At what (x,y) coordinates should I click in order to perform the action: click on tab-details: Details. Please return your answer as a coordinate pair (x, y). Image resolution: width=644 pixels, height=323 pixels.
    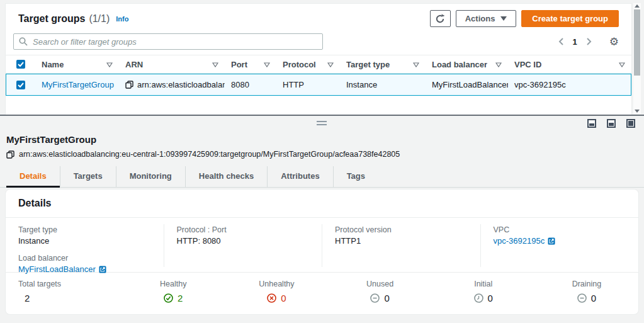
    Looking at the image, I should click on (33, 176).